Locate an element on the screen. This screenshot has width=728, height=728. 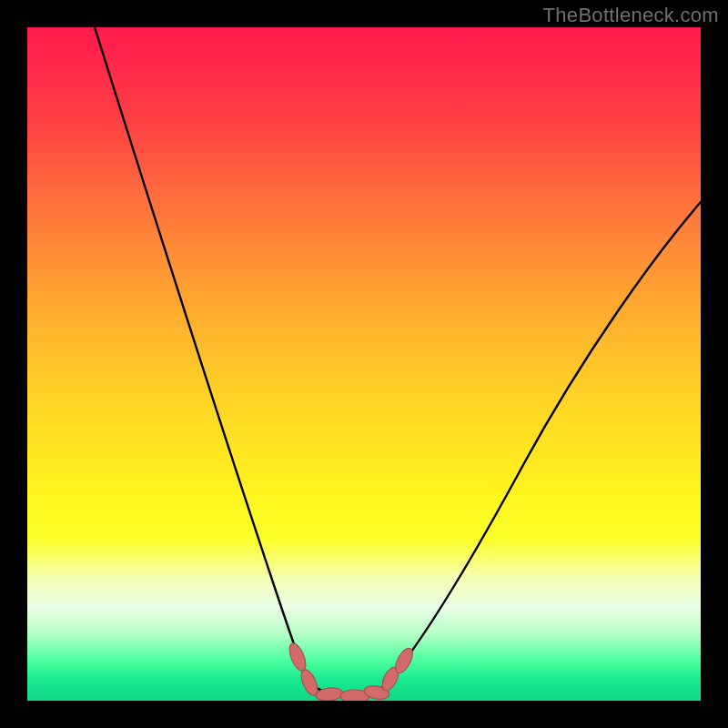
markers-group is located at coordinates (351, 672).